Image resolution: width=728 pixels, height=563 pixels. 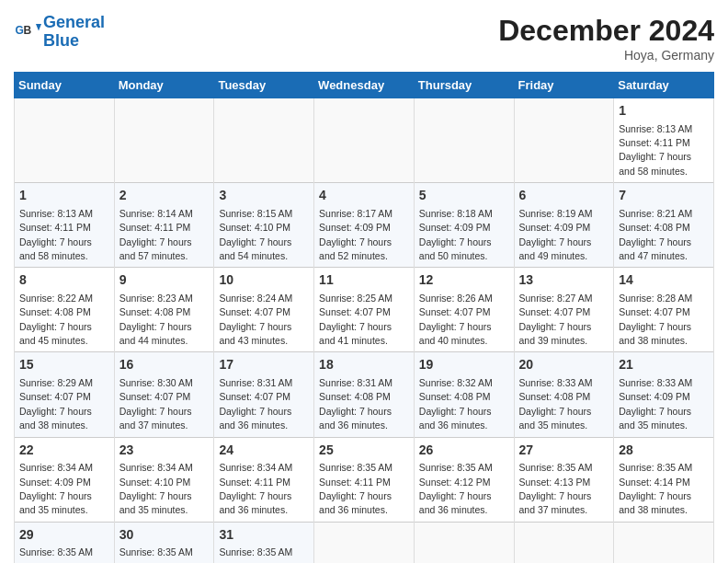 What do you see at coordinates (156, 488) in the screenshot?
I see `cell-info: Sunrise: 8:34 AMSunset: 4:10 PMDaylight:…` at bounding box center [156, 488].